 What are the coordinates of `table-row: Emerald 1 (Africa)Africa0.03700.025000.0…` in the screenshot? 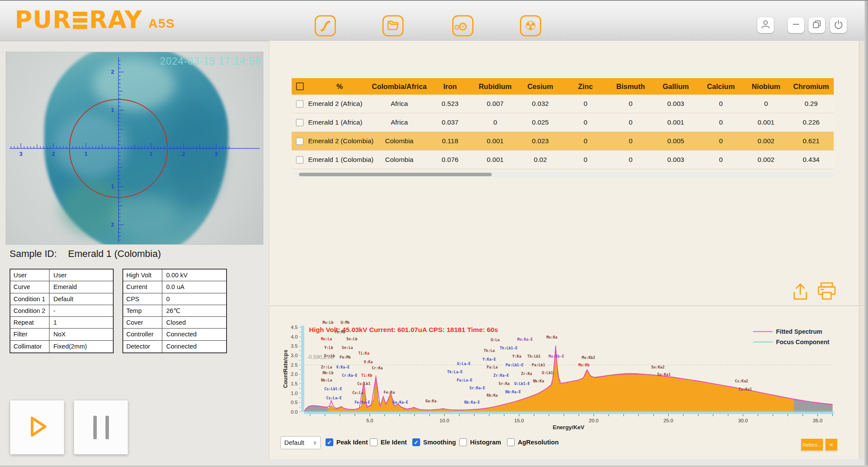 It's located at (562, 122).